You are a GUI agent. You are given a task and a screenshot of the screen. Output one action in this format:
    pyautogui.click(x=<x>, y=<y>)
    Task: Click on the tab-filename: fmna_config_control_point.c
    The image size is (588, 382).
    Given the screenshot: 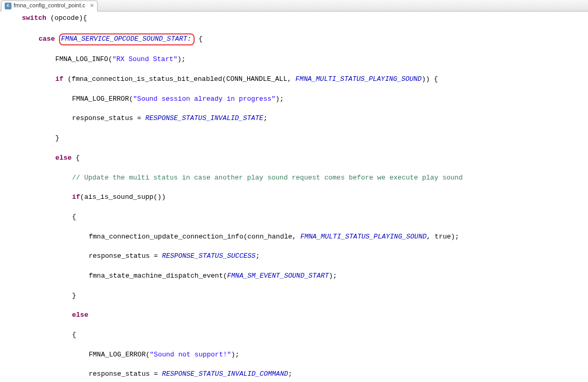 What is the action you would take?
    pyautogui.click(x=50, y=6)
    